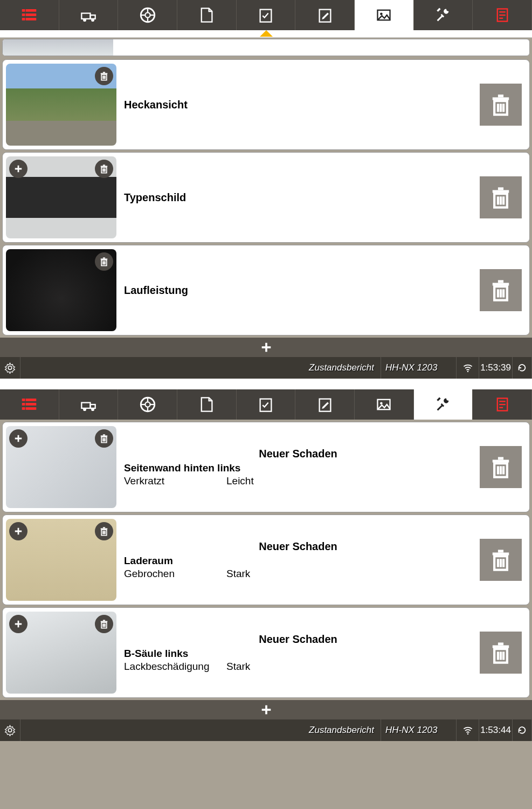  I want to click on damage-card: Neuer Schaden B-Säule links Lackbeschädi…, so click(266, 653).